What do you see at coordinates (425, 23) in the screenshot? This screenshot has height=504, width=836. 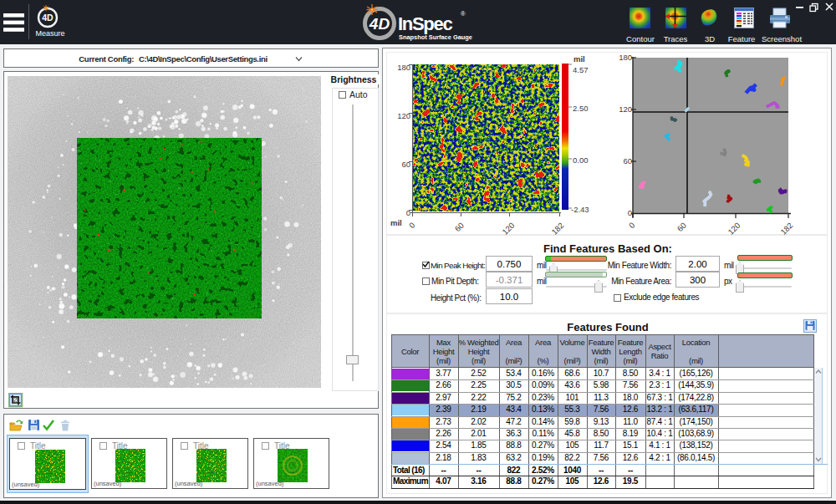 I see `svg-text: InSpec` at bounding box center [425, 23].